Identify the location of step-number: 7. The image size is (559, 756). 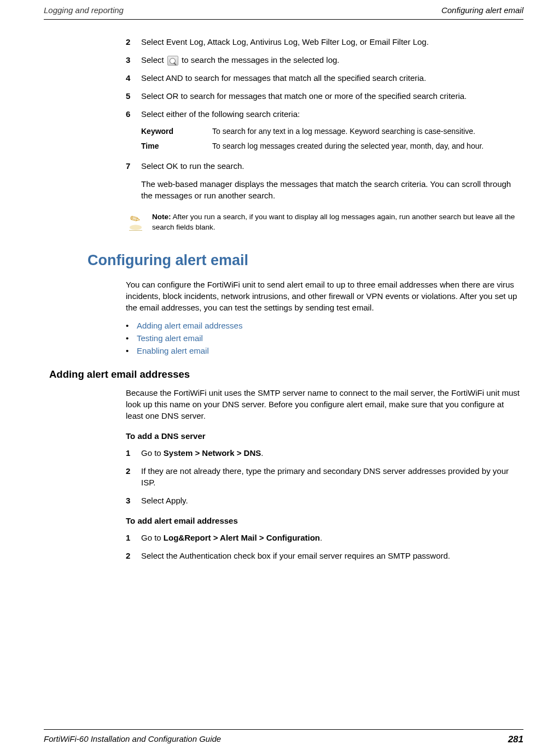
(133, 166).